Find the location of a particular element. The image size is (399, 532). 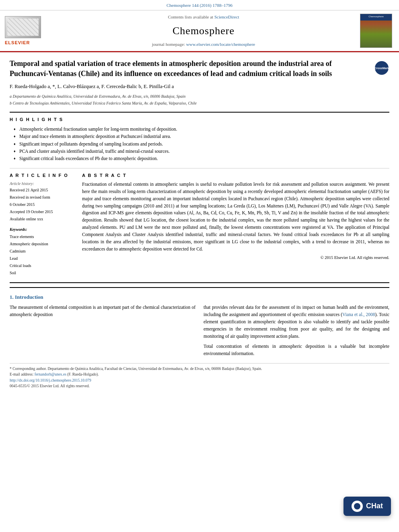

intro-right-col: that provides relevant data for the asse… is located at coordinates (296, 331).